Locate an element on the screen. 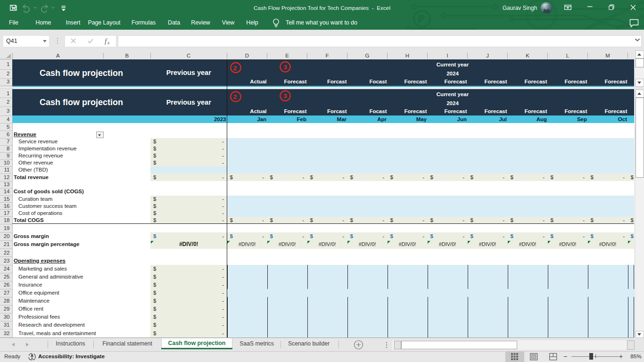  svg-text: x is located at coordinates (108, 42).